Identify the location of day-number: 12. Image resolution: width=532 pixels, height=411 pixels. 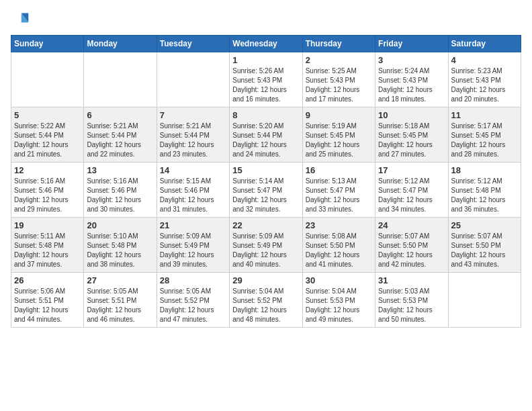
(47, 171).